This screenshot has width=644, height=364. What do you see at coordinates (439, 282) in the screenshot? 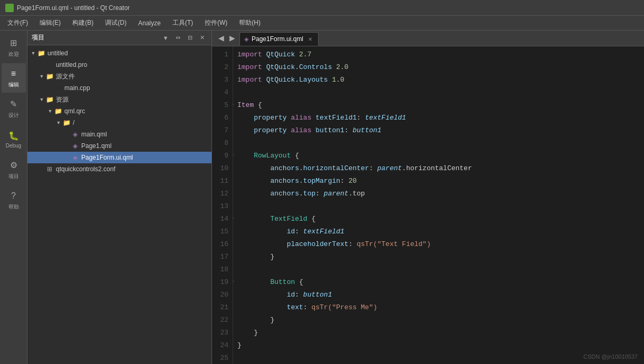
I see `code-line-19: ▼ Button {` at bounding box center [439, 282].